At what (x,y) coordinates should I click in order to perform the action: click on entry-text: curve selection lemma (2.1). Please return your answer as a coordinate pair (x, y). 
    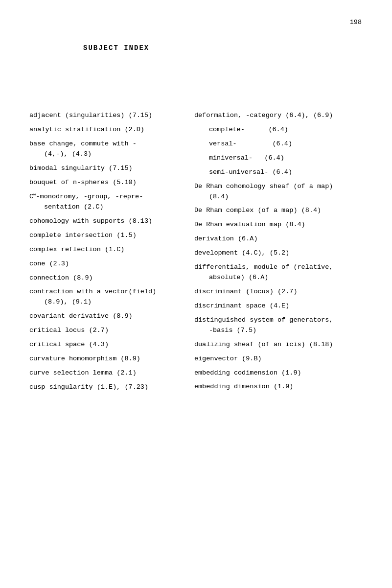
    Looking at the image, I should click on (83, 373).